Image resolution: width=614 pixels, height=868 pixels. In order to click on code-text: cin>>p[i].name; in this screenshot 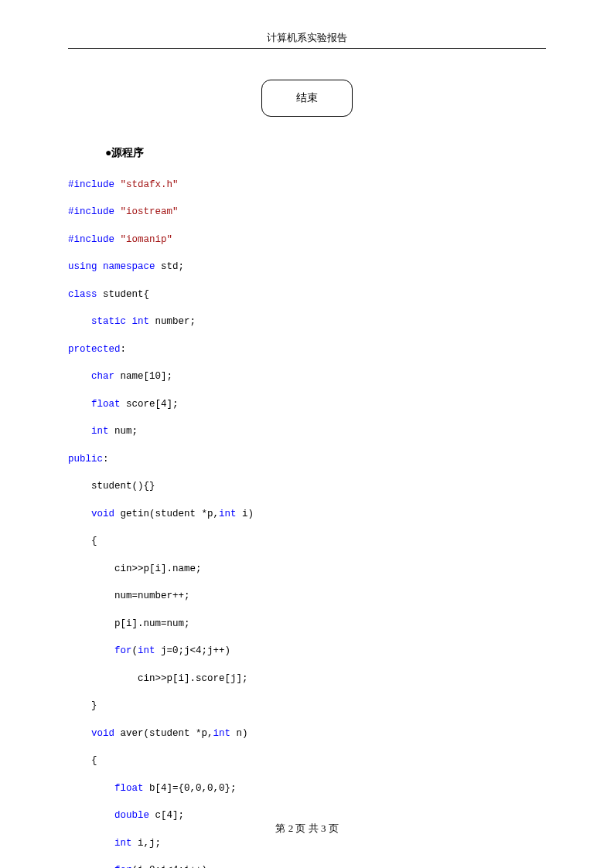, I will do `click(158, 569)`.